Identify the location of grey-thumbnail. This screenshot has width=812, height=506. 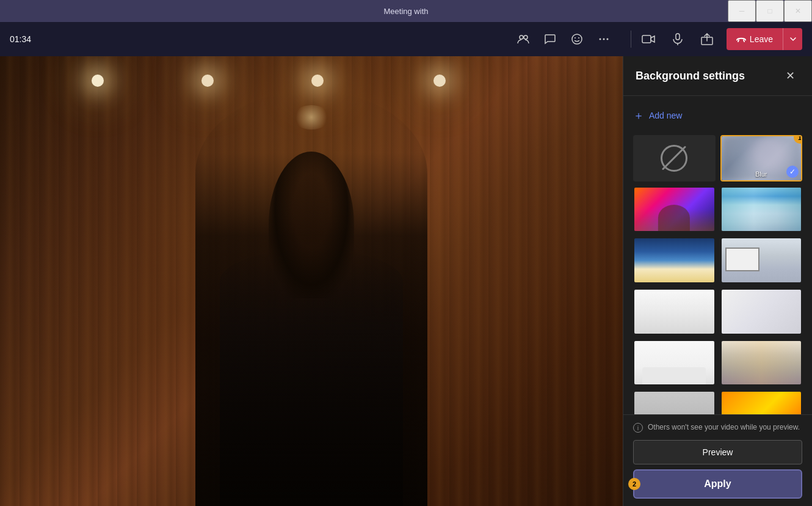
(674, 403).